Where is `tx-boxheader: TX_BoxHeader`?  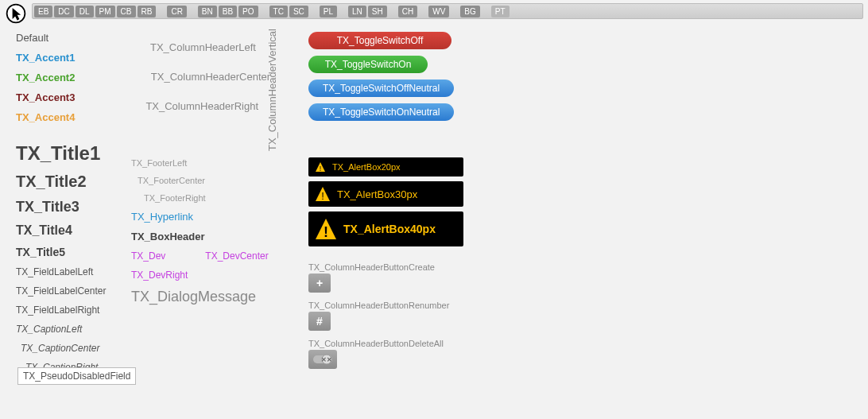 tx-boxheader: TX_BoxHeader is located at coordinates (211, 237).